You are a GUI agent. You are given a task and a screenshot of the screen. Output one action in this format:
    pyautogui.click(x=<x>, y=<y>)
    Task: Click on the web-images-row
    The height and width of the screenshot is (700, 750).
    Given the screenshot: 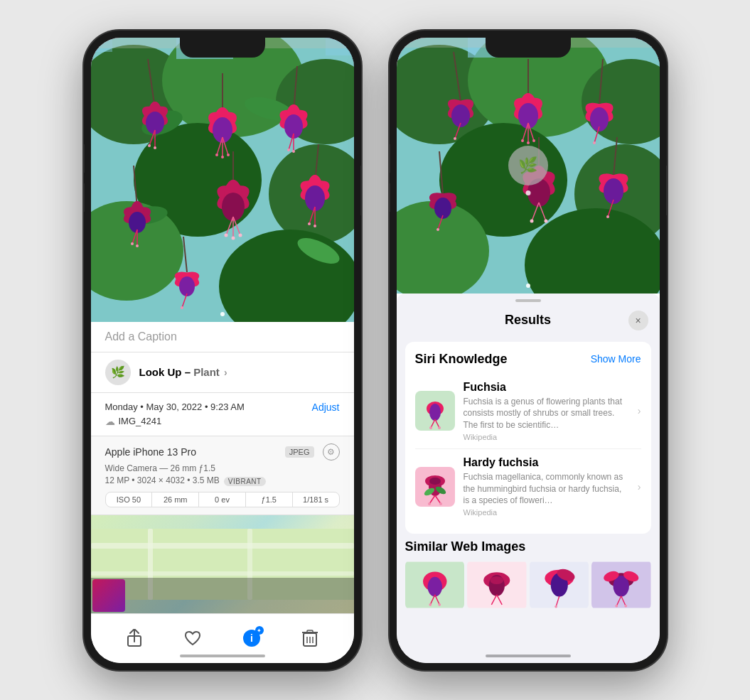 What is the action you would take?
    pyautogui.click(x=528, y=585)
    